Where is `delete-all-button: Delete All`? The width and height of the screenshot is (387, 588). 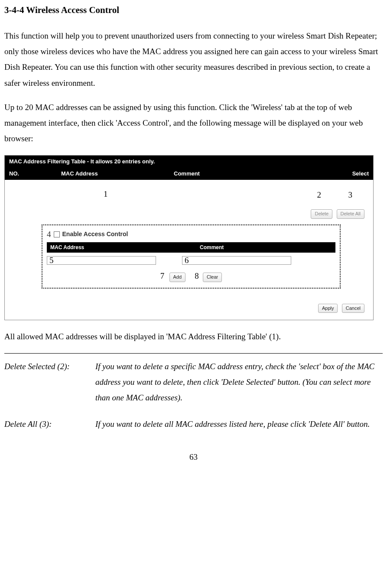
delete-all-button: Delete All is located at coordinates (351, 214).